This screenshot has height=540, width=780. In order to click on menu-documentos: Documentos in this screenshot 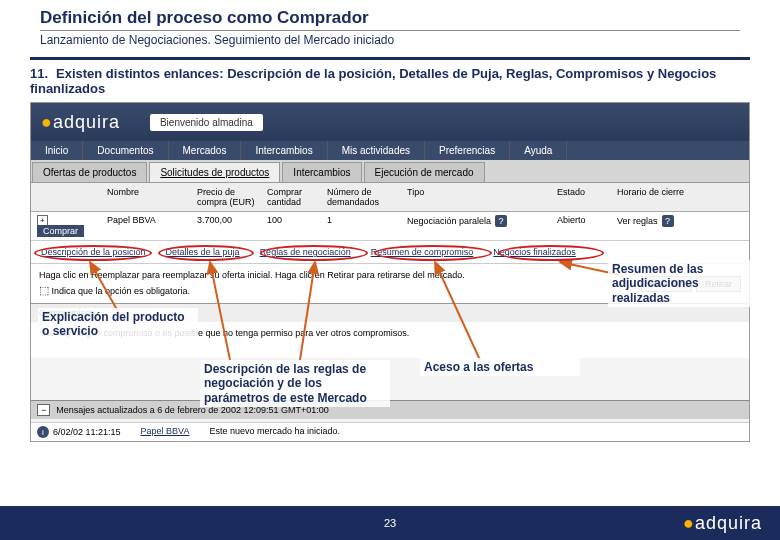, I will do `click(126, 150)`.